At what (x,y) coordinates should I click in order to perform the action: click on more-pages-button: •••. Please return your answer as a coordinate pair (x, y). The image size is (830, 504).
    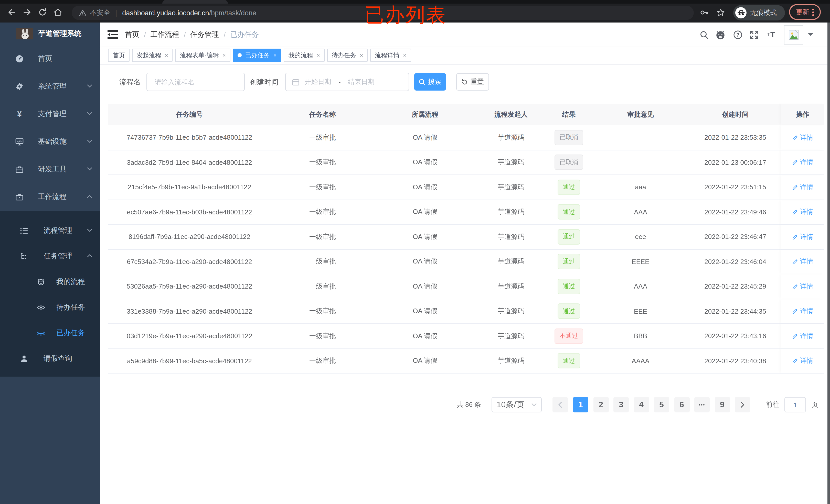
    Looking at the image, I should click on (702, 405).